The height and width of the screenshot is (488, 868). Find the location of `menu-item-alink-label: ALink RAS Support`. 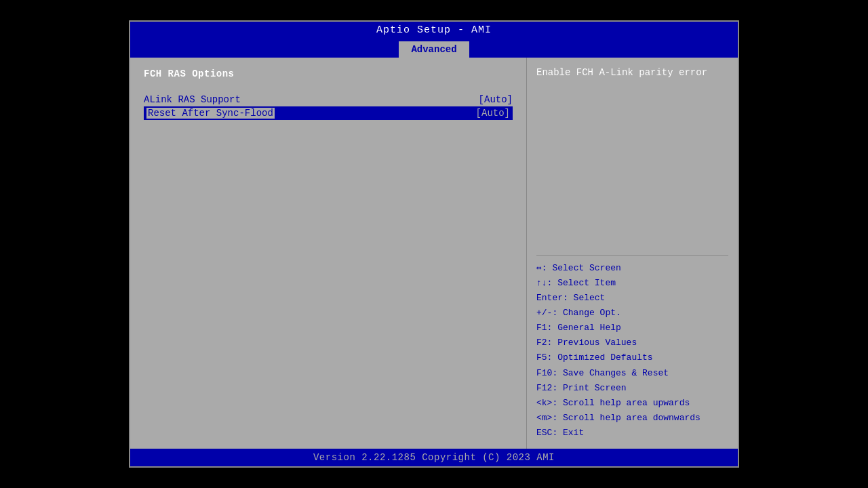

menu-item-alink-label: ALink RAS Support is located at coordinates (193, 100).